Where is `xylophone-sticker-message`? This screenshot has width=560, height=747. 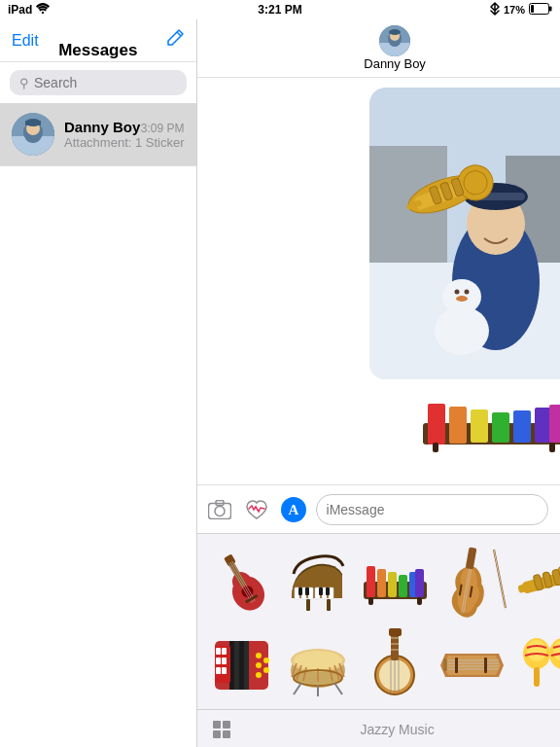 xylophone-sticker-message is located at coordinates (489, 422).